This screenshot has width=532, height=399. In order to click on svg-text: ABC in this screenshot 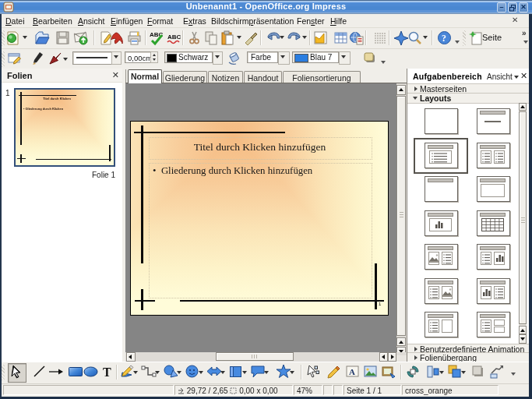, I will do `click(174, 37)`.